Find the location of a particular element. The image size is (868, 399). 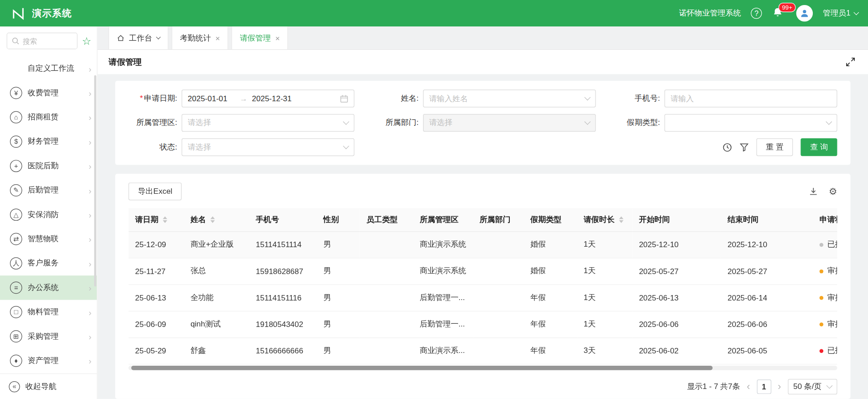

sidebar-item: □物料管理› is located at coordinates (48, 312).